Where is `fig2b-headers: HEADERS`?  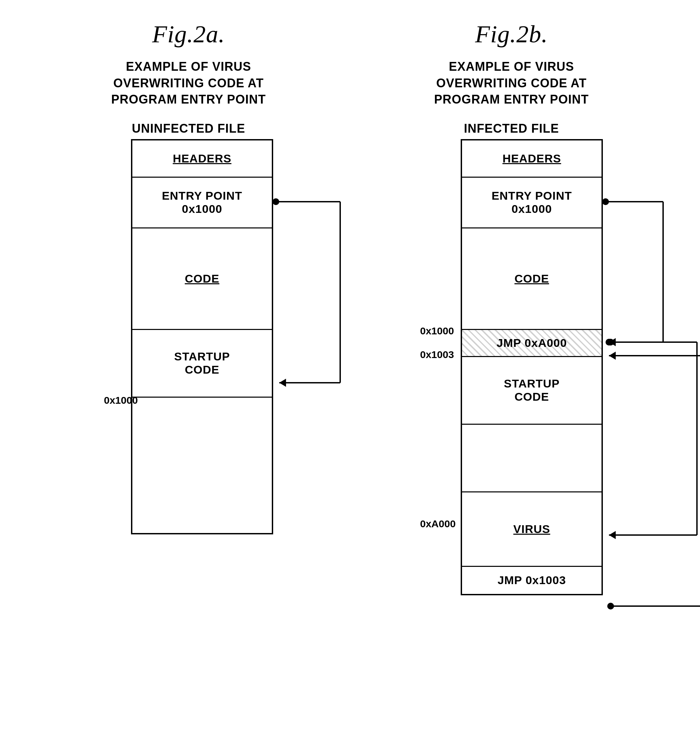
fig2b-headers: HEADERS is located at coordinates (532, 159).